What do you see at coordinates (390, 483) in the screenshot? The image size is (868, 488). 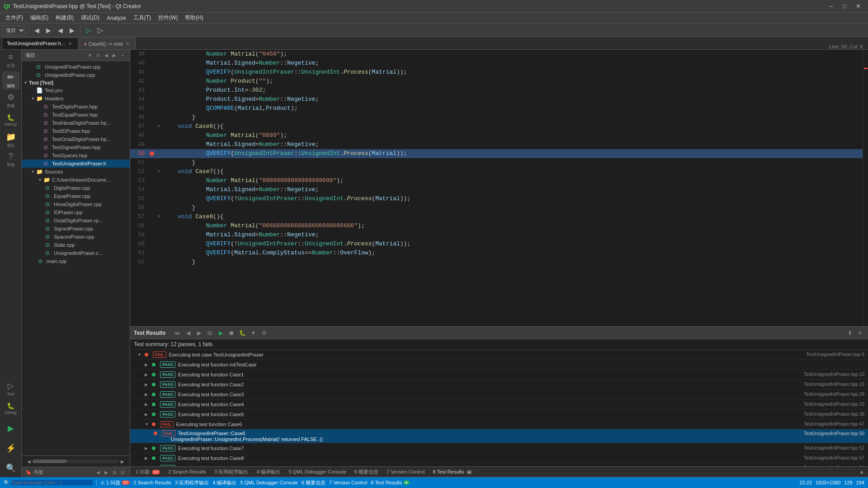 I see `status-test-results-tab: 8 Test Results ●` at bounding box center [390, 483].